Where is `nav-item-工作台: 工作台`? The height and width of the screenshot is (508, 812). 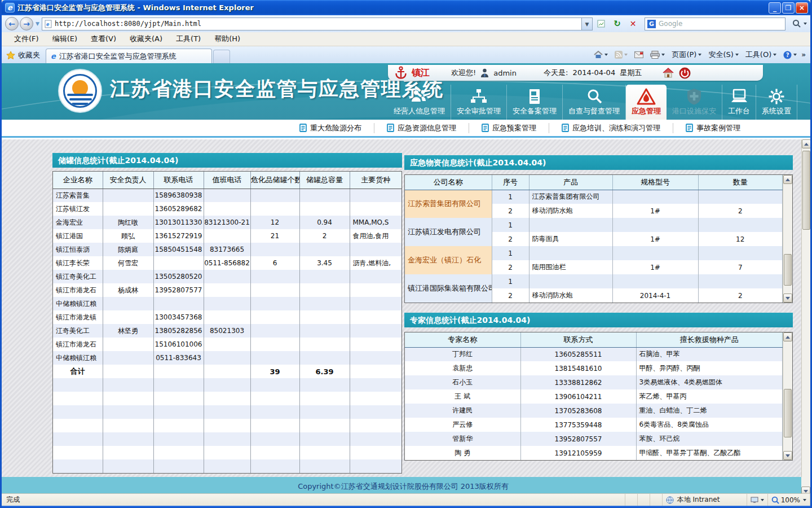 nav-item-工作台: 工作台 is located at coordinates (739, 102).